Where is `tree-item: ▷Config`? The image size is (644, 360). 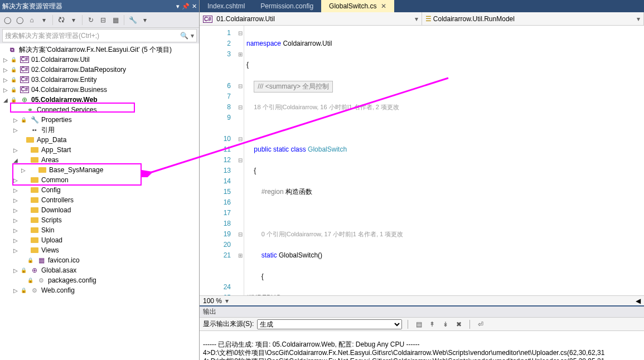
tree-item: ▷Config is located at coordinates (99, 190).